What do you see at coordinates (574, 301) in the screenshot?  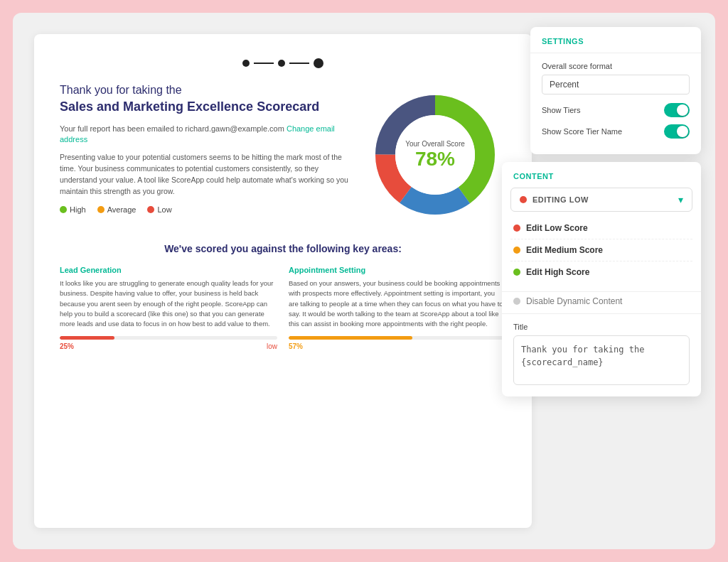 I see `disable-label: Disable Dynamic Content` at bounding box center [574, 301].